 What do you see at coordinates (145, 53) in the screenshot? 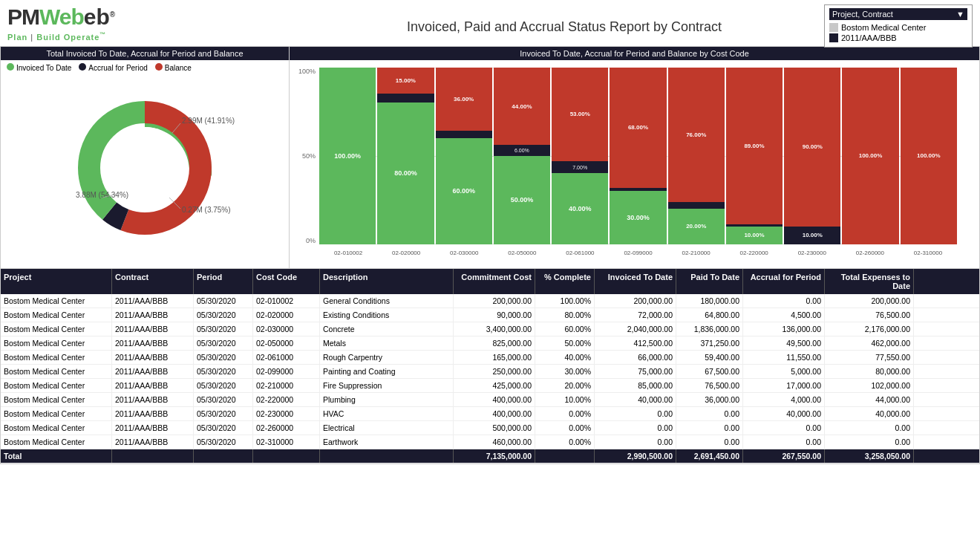
I see `donut-header: Total Invoiced To Date, Accrual for Peri…` at bounding box center [145, 53].